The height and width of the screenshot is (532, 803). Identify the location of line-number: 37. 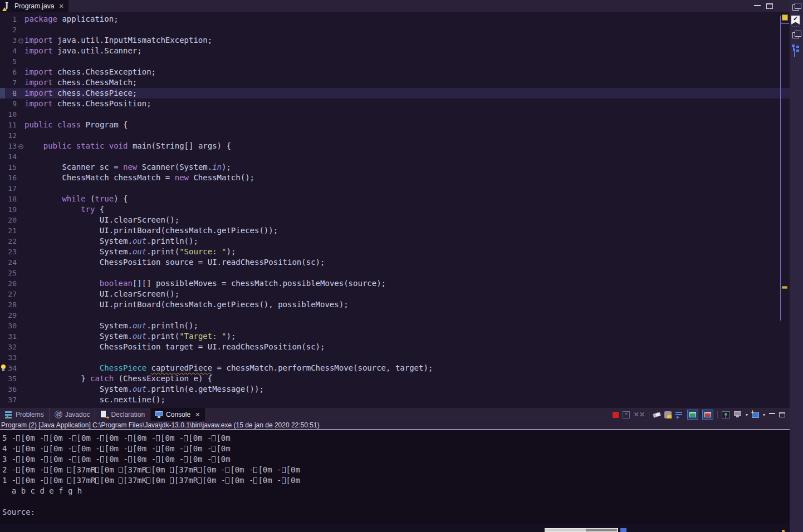
(8, 400).